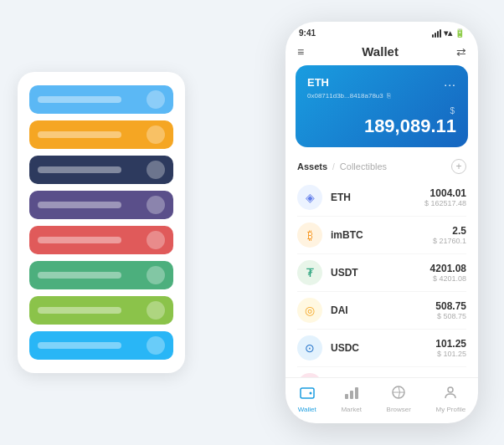 The width and height of the screenshot is (504, 445). I want to click on token-usd: $ 101.25, so click(450, 354).